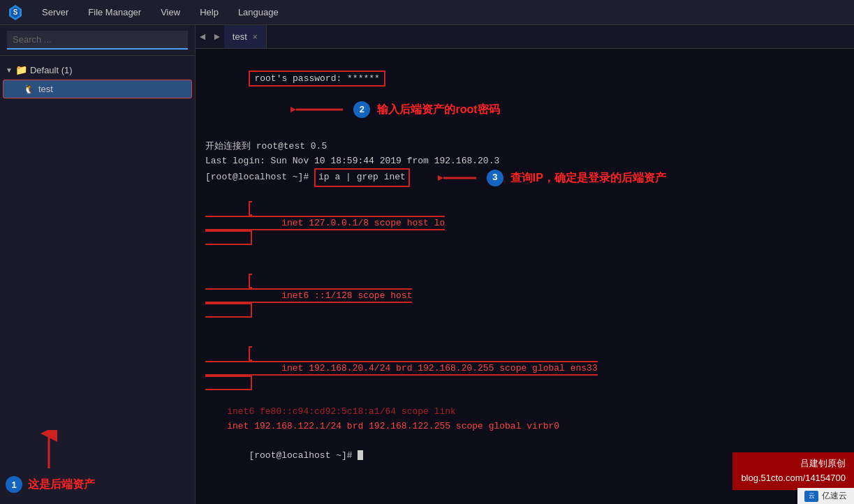  I want to click on inet6-1-box: inet6 ::1/128 scope host, so click(309, 296).